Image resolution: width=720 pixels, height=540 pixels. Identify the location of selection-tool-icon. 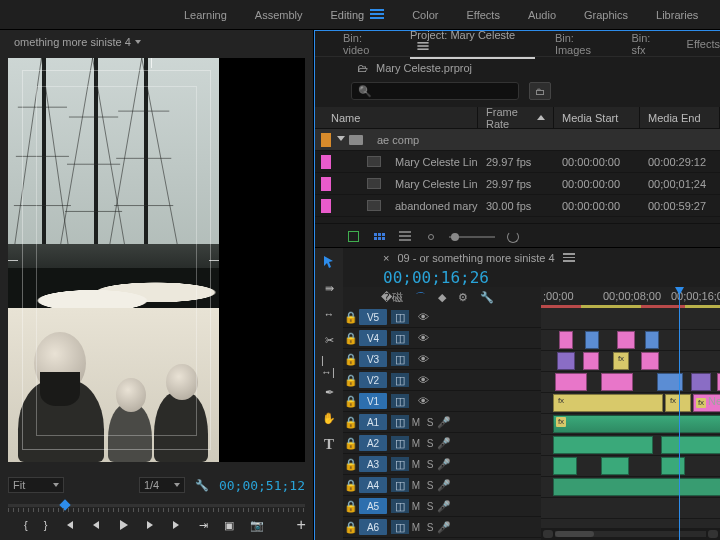
(329, 262).